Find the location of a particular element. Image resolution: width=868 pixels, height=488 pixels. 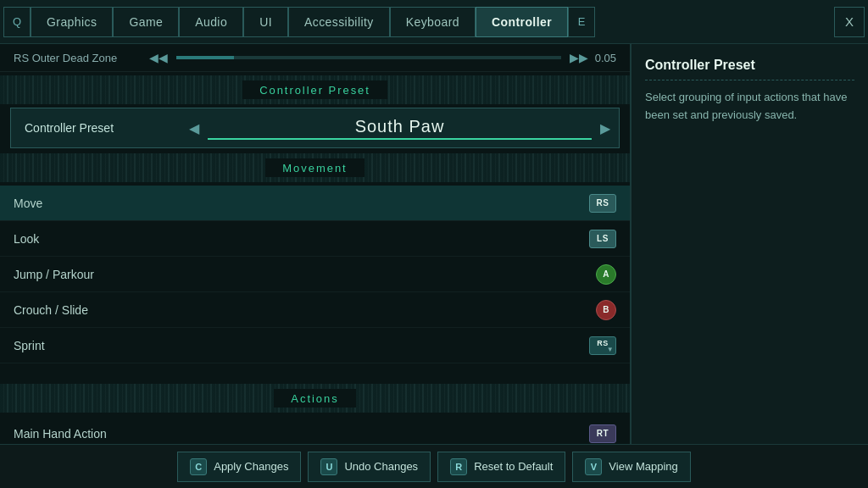

view-key-icon: V is located at coordinates (593, 467).